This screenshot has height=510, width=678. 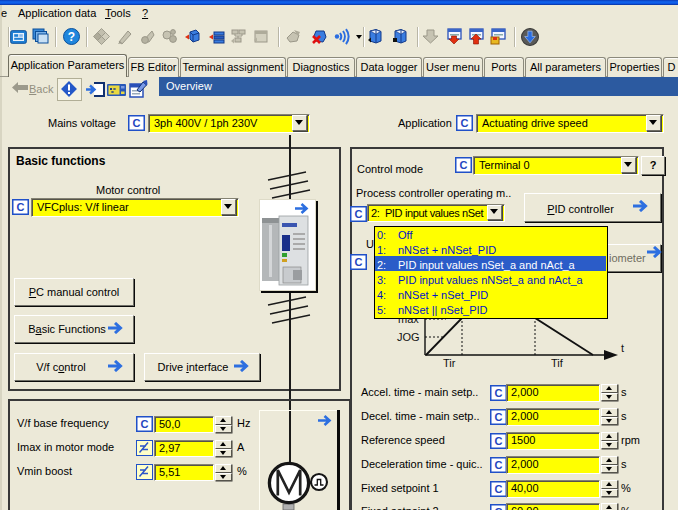 What do you see at coordinates (558, 363) in the screenshot?
I see `svg-text: Tif` at bounding box center [558, 363].